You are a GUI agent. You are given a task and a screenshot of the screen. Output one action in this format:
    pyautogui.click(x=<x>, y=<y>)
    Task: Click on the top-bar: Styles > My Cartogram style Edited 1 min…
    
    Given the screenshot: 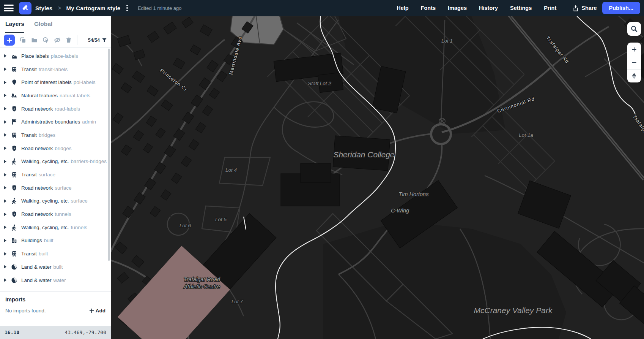 What is the action you would take?
    pyautogui.click(x=322, y=8)
    